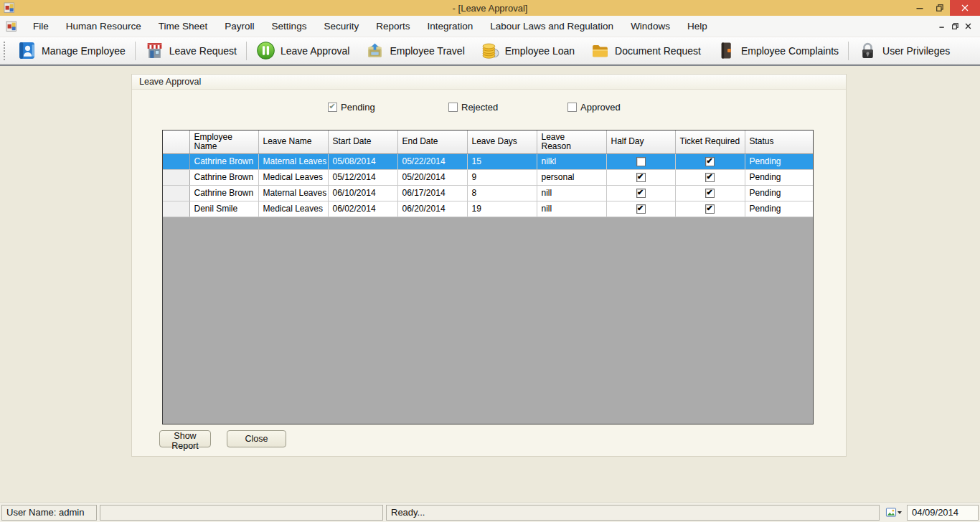  What do you see at coordinates (41, 26) in the screenshot?
I see `menu-item-file: File` at bounding box center [41, 26].